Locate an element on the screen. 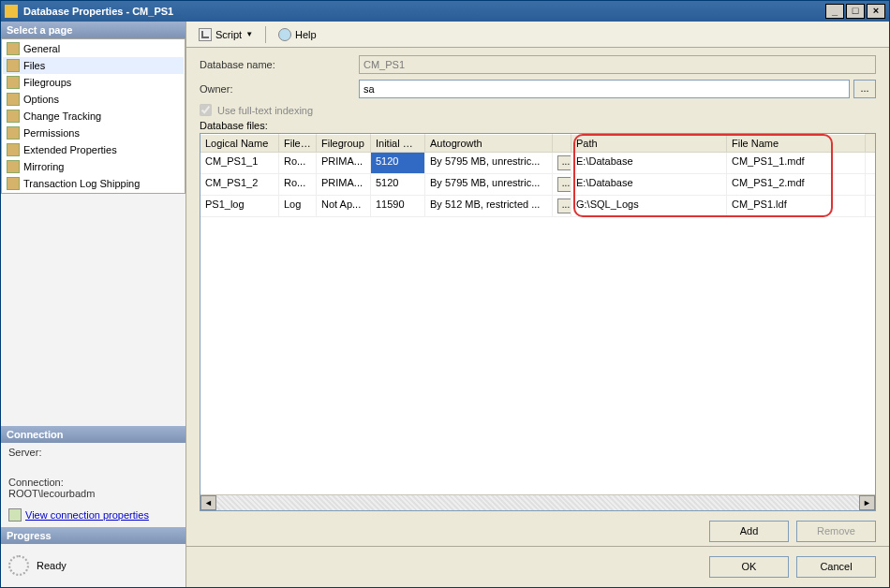  page-options: Options is located at coordinates (94, 99).